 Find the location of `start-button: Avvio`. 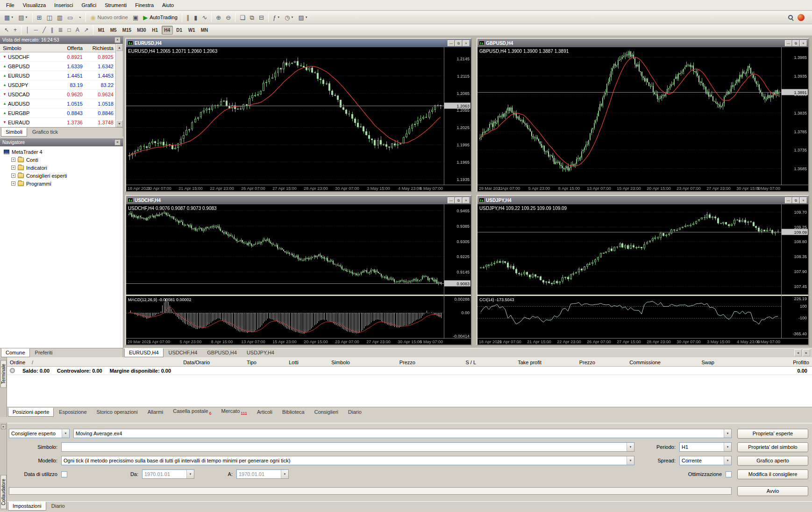

start-button: Avvio is located at coordinates (773, 491).